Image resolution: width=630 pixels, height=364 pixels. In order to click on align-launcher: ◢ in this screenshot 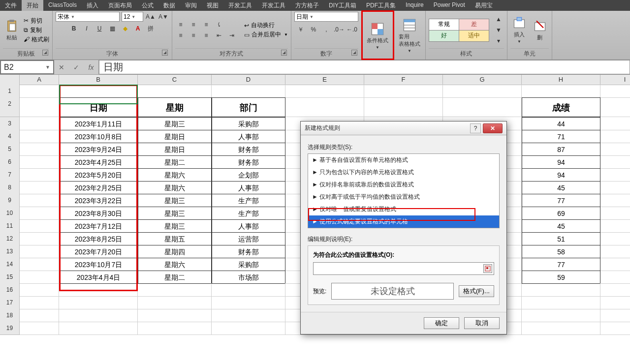, I will do `click(284, 53)`.